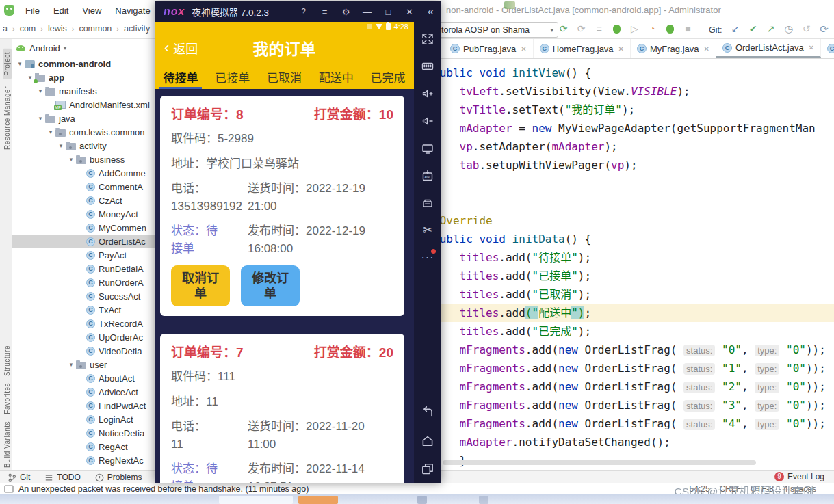 Image resolution: width=834 pixels, height=504 pixels. Describe the element at coordinates (828, 49) in the screenshot. I see `editor-tab-ru: CRu✕` at that location.